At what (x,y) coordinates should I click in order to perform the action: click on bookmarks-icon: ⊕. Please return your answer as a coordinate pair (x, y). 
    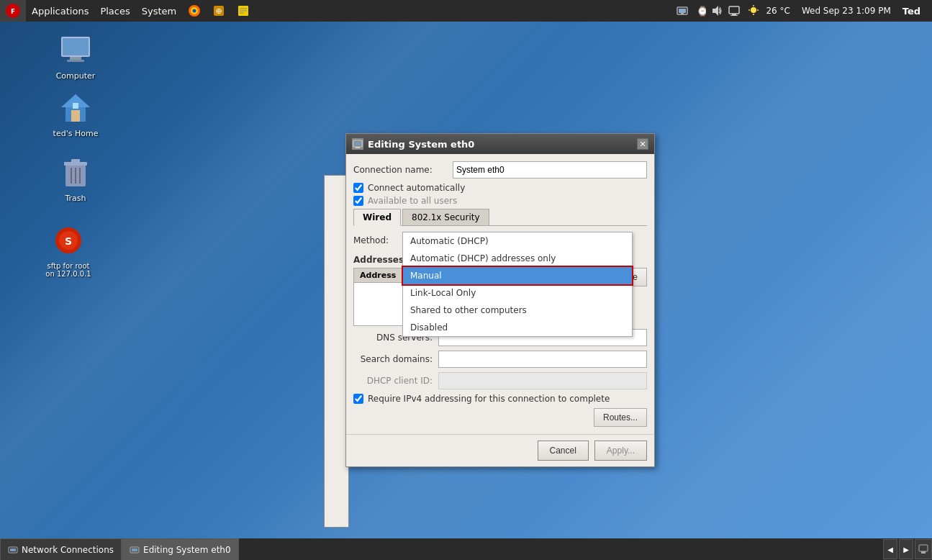
    Looking at the image, I should click on (219, 11).